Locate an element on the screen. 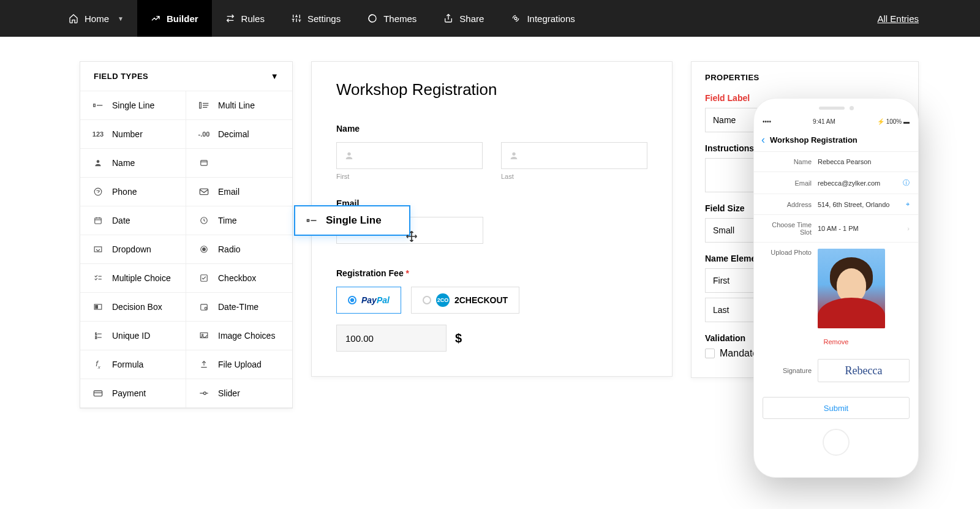 The image size is (980, 509). checkbox-icon is located at coordinates (710, 353).